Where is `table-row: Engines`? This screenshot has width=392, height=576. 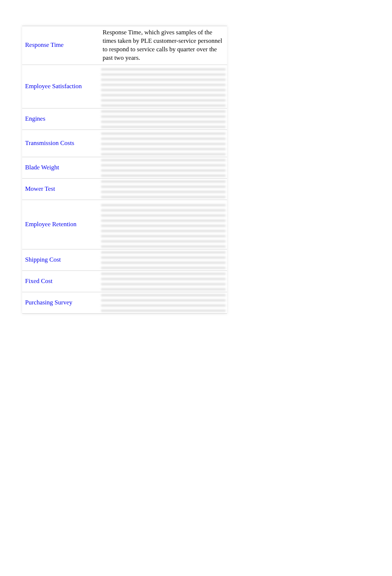
table-row: Engines is located at coordinates (125, 119).